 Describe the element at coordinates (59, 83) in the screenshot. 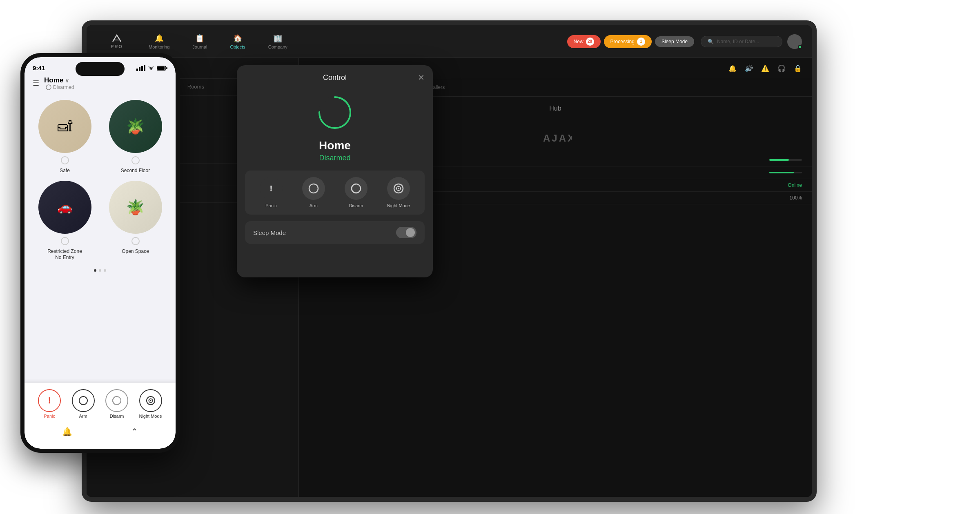

I see `home-label-area: Home ∨ Disarmed` at that location.